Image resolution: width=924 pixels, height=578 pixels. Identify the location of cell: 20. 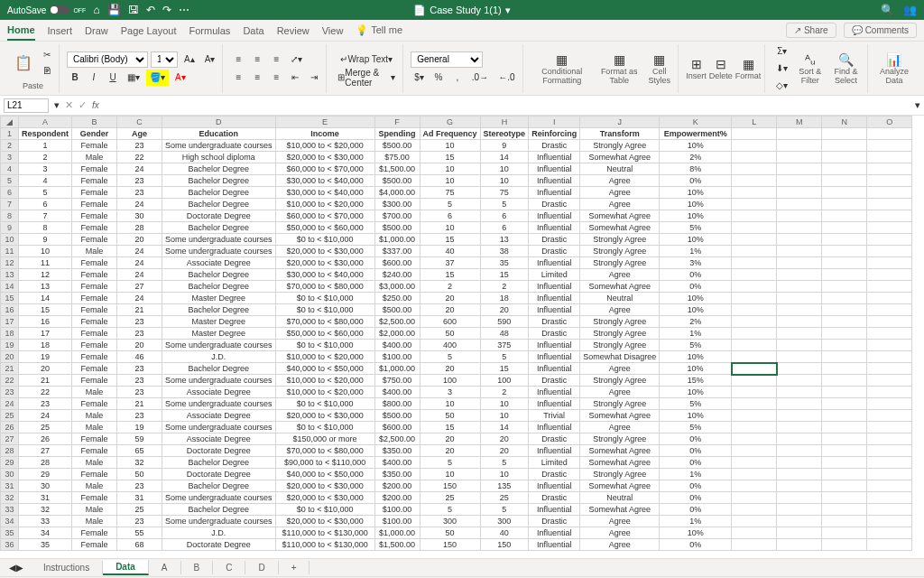
(504, 311).